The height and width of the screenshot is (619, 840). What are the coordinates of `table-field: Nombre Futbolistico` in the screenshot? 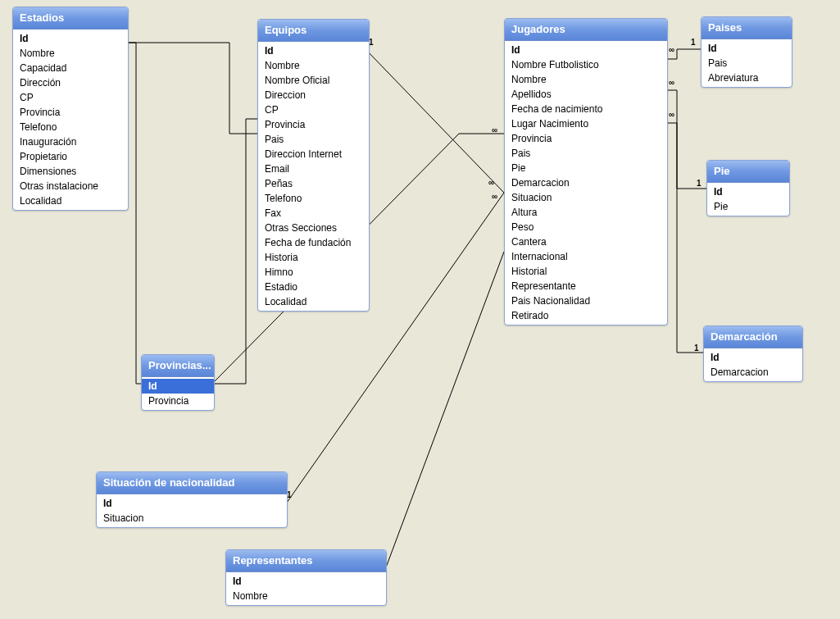 It's located at (586, 65).